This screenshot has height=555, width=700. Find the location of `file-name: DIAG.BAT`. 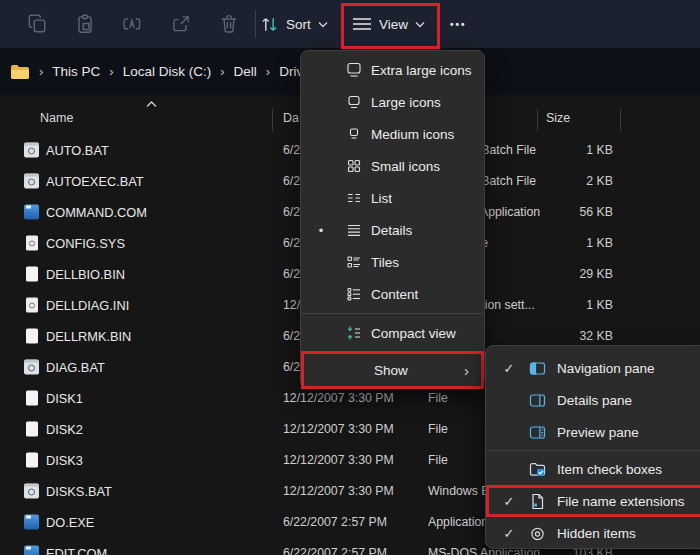

file-name: DIAG.BAT is located at coordinates (76, 366).